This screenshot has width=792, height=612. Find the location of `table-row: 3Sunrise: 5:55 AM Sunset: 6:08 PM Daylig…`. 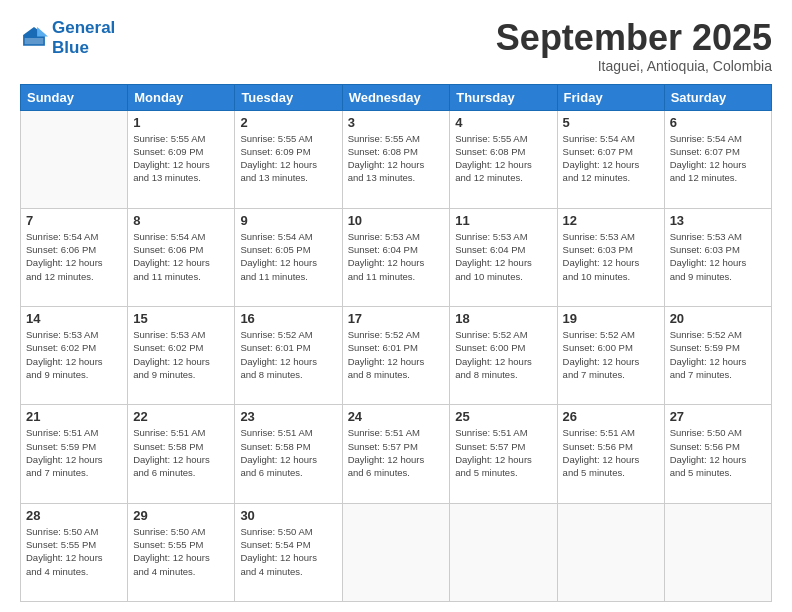

table-row: 3Sunrise: 5:55 AM Sunset: 6:08 PM Daylig… is located at coordinates (396, 159).